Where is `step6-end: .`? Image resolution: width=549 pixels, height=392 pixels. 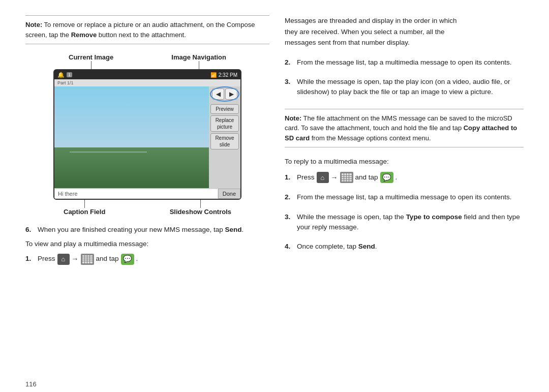
step6-end: . is located at coordinates (242, 230).